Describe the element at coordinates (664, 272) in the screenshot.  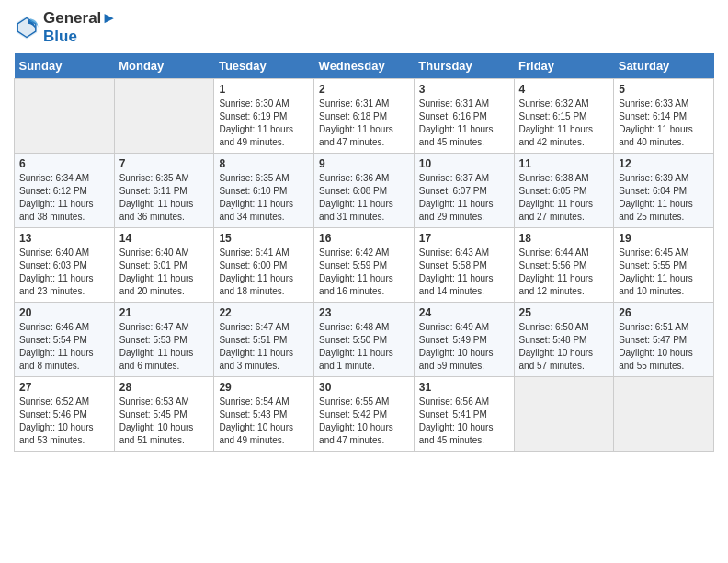
I see `day-info: Sunrise: 6:45 AMSunset: 5:55 PMDaylight:…` at that location.